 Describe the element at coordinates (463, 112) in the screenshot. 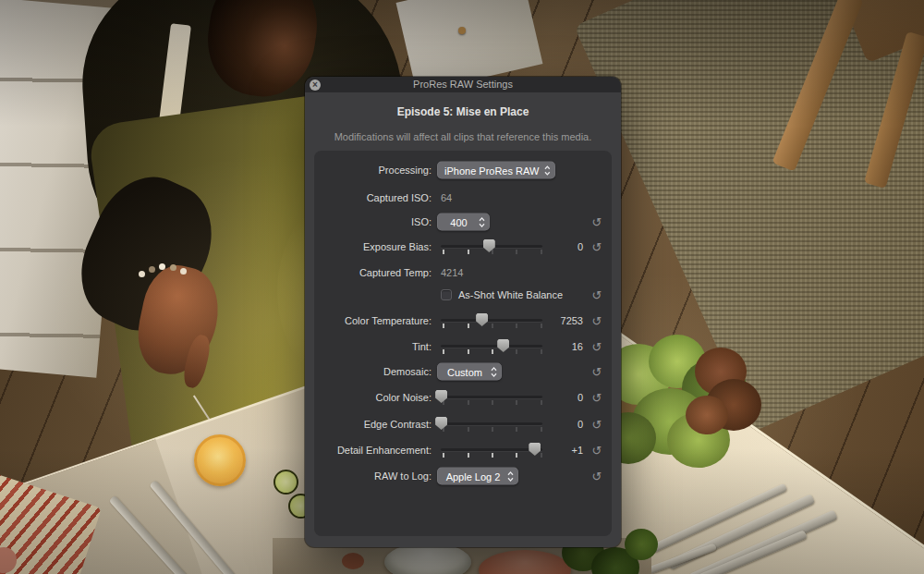

I see `clip-name: Episode 5: Mise en Place` at that location.